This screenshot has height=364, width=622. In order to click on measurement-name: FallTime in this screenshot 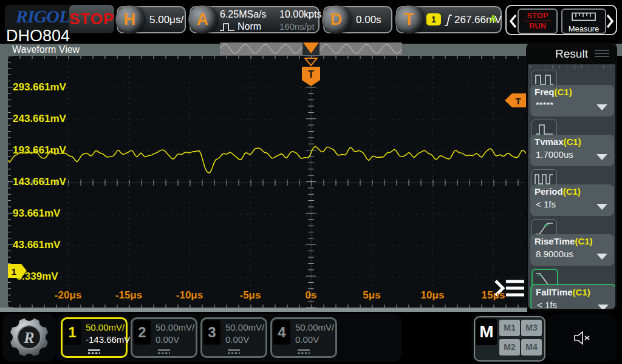, I will do `click(554, 292)`.